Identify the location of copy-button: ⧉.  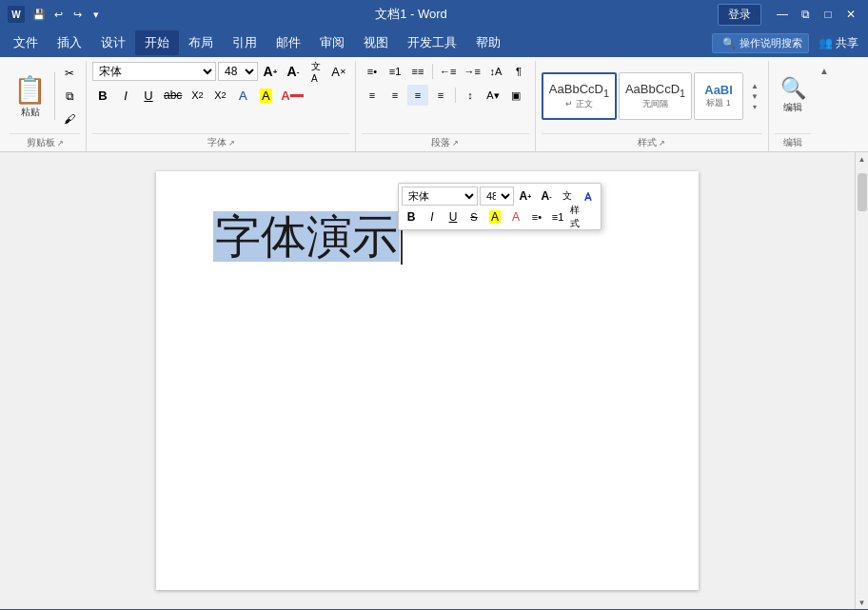
(69, 96).